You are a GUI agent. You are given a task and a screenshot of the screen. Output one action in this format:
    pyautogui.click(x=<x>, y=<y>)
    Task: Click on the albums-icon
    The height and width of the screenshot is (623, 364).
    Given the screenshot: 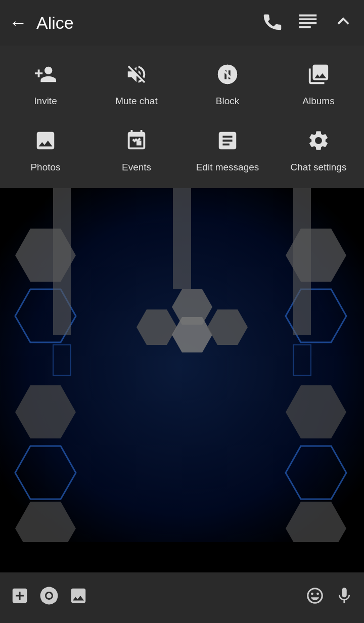 What is the action you would take?
    pyautogui.click(x=318, y=76)
    